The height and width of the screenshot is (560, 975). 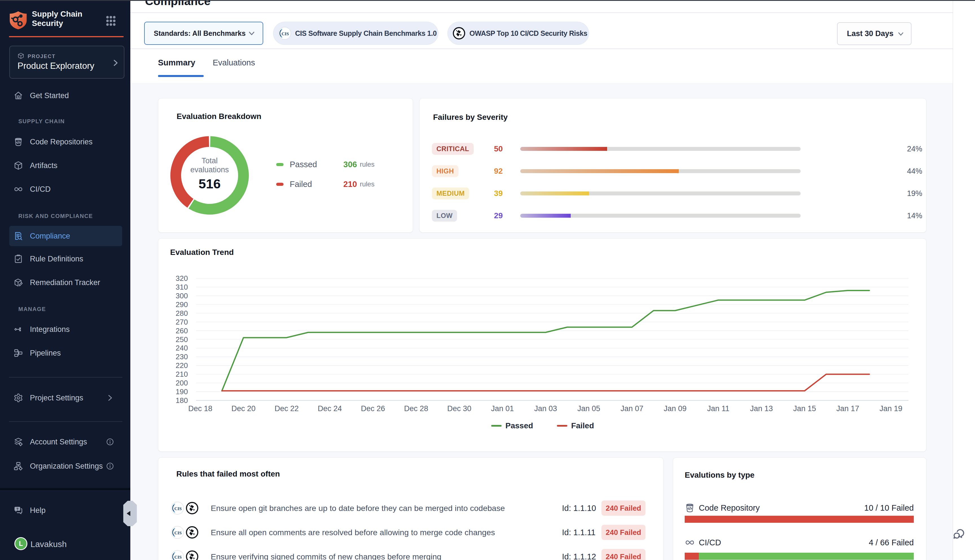 What do you see at coordinates (445, 171) in the screenshot?
I see `severity-badge: HIGH` at bounding box center [445, 171].